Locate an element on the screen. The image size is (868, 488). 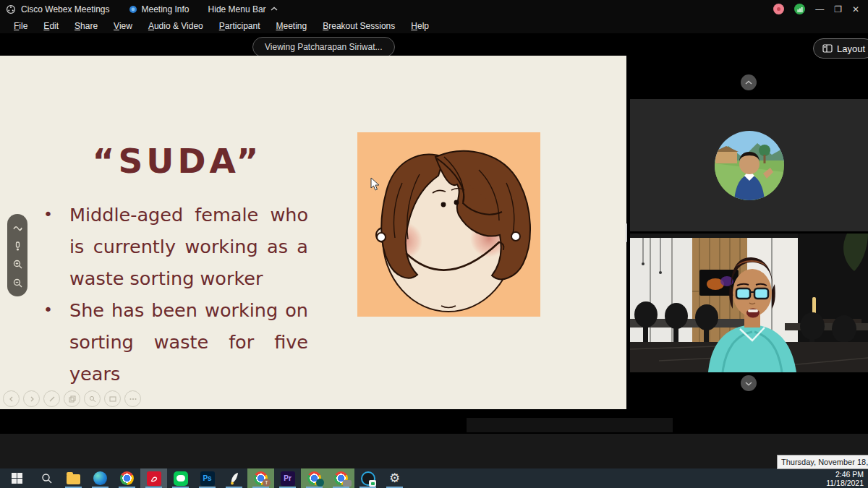
taskbar-search-button is located at coordinates (46, 479).